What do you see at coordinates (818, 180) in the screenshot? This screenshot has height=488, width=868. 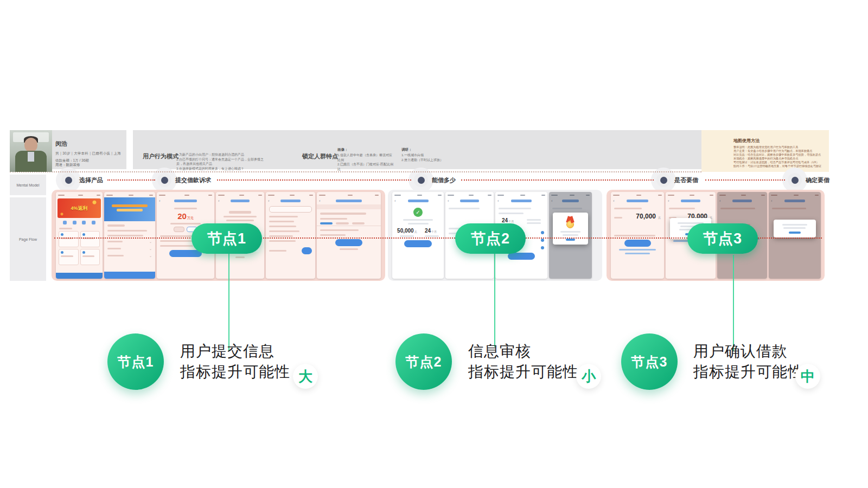 I see `stage-label-5: 确定要借` at bounding box center [818, 180].